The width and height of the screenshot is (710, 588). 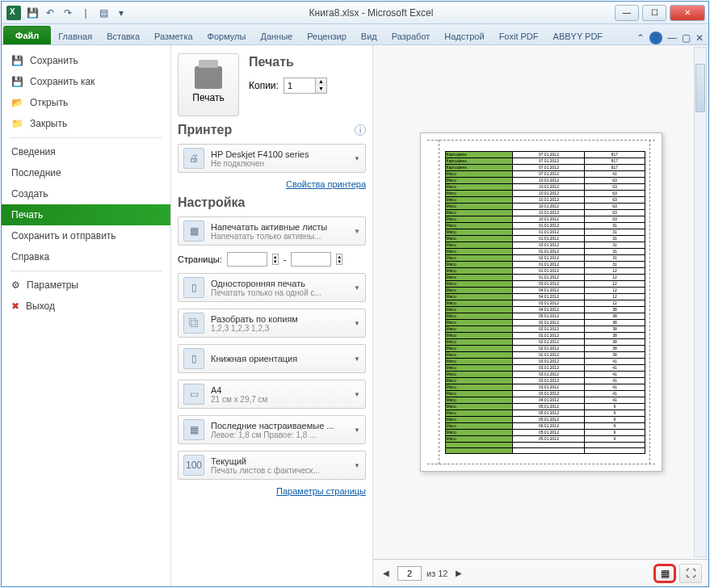 What do you see at coordinates (641, 38) in the screenshot?
I see `ribbon-minimize-icon: ⌃` at bounding box center [641, 38].